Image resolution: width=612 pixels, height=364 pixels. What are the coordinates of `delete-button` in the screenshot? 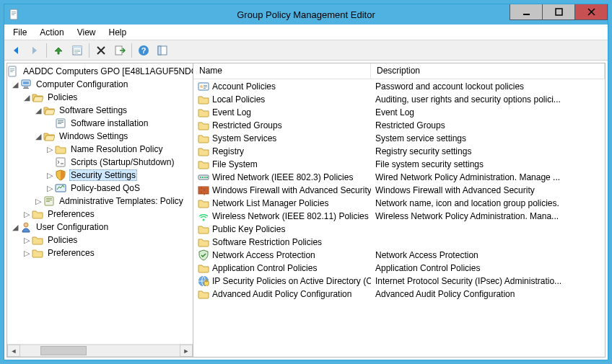 It's located at (101, 50).